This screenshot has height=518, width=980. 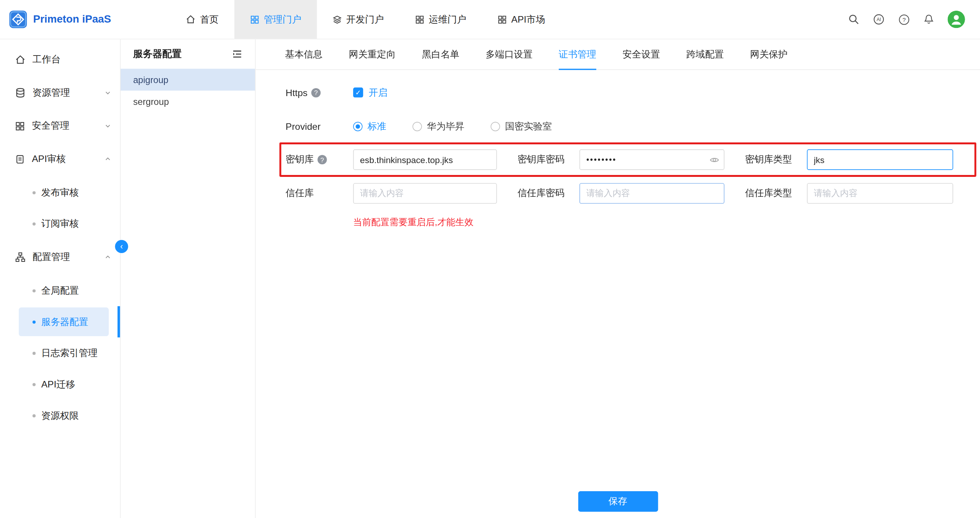 I want to click on server-group-item-apigroup: apigroup, so click(x=188, y=80).